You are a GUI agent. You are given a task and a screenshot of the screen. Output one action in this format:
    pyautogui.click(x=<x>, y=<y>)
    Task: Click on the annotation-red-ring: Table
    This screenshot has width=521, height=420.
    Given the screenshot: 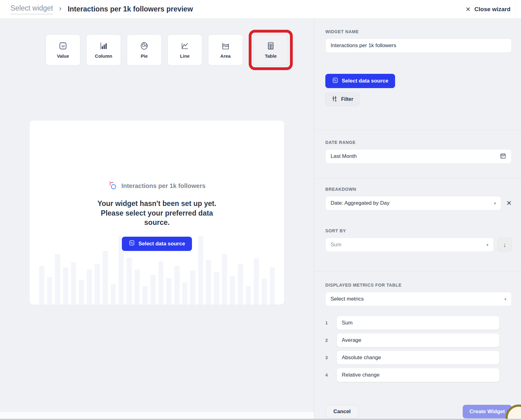 What is the action you would take?
    pyautogui.click(x=271, y=50)
    